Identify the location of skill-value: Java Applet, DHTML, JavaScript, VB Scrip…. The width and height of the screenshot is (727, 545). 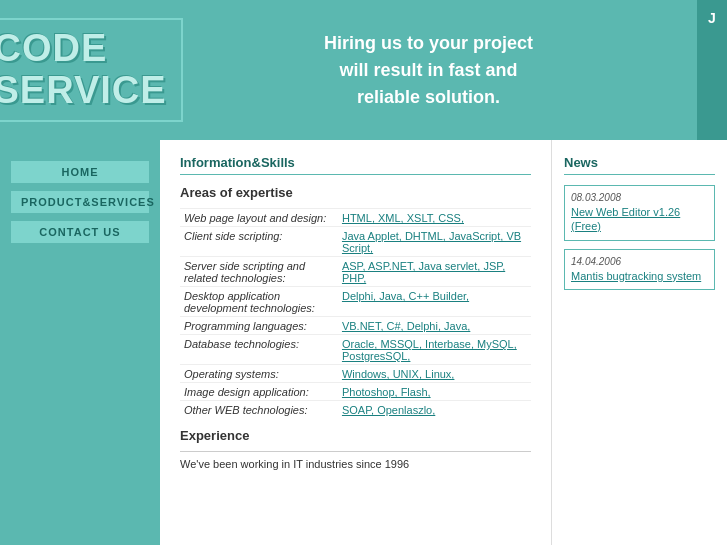
(434, 242).